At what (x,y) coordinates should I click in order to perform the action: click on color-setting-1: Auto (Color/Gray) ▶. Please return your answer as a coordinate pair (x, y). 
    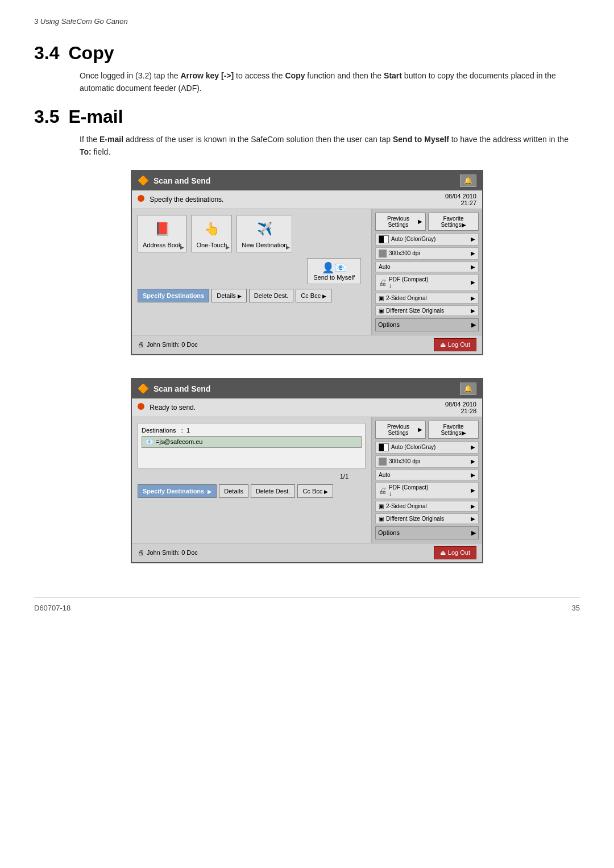
    Looking at the image, I should click on (427, 239).